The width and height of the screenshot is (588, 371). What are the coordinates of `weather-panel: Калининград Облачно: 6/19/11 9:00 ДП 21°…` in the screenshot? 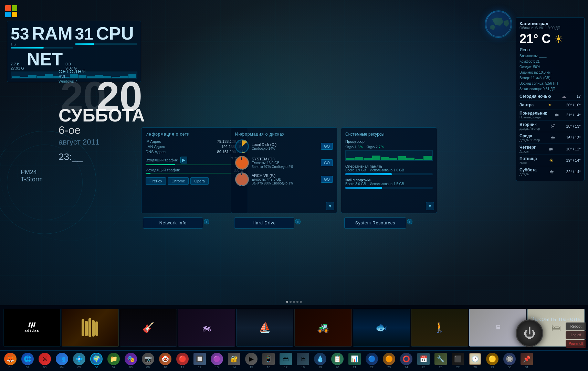 It's located at (550, 99).